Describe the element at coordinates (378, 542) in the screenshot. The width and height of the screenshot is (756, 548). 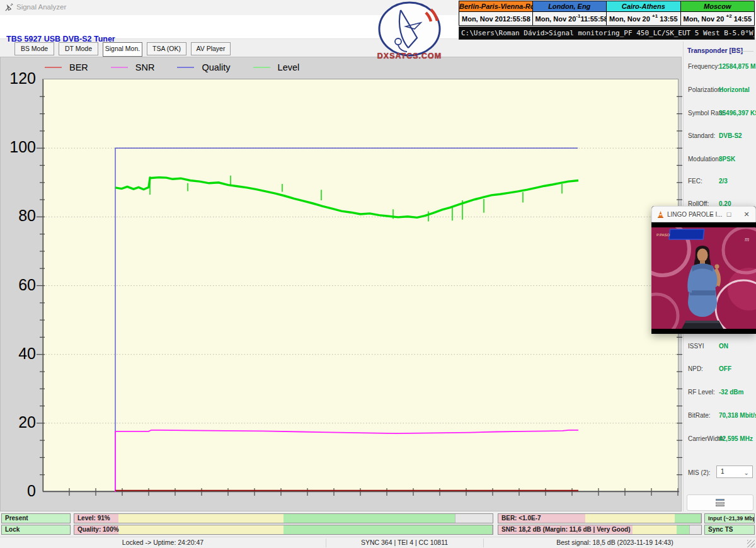
I see `status-bar: Locked -> Uptime: 24:20:47 SYNC 364 | TE…` at that location.